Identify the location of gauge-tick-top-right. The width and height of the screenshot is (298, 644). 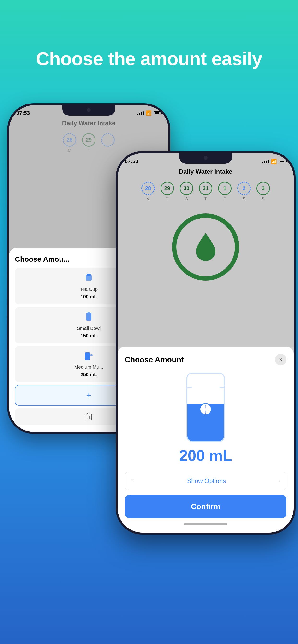
(222, 388).